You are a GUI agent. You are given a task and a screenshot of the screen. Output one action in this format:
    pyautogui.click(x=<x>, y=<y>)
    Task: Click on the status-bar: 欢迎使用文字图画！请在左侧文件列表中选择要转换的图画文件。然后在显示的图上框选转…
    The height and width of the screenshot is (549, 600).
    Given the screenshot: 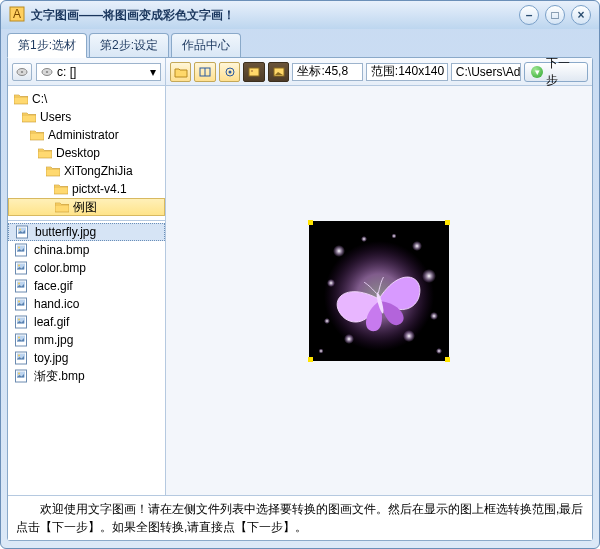 What is the action you would take?
    pyautogui.click(x=300, y=518)
    